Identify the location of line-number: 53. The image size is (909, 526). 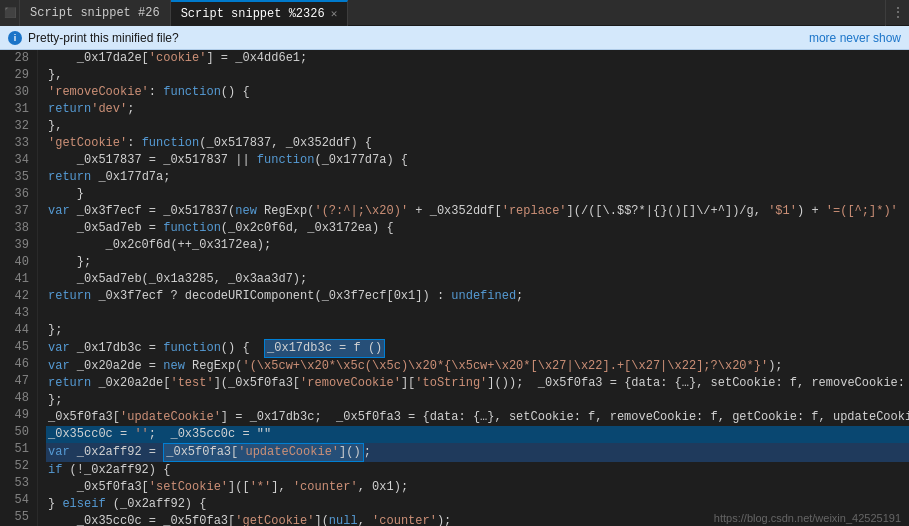
(14, 484).